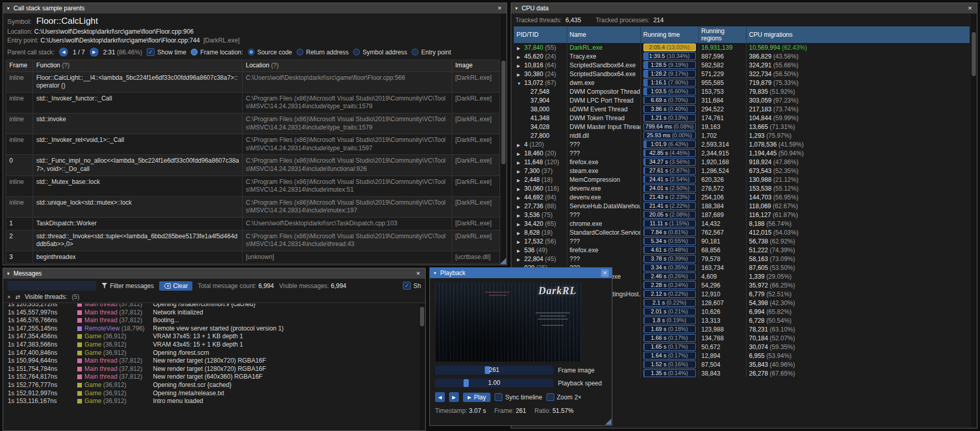 The height and width of the screenshot is (431, 980). What do you see at coordinates (253, 186) in the screenshot?
I see `callstack-row: inlinestd::_Mutex_base::lockC:\Program F…` at bounding box center [253, 186].